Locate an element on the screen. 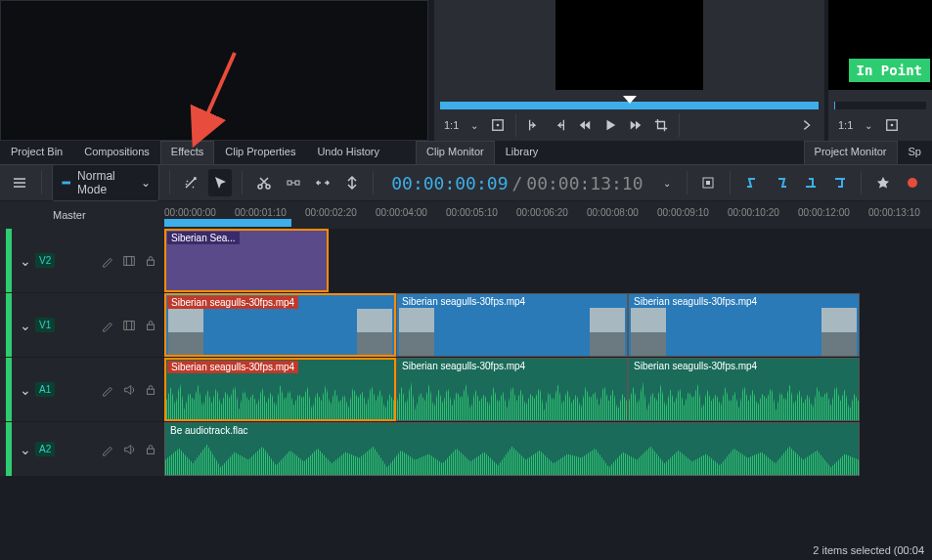 The image size is (932, 560). extract-icon is located at coordinates (840, 183).